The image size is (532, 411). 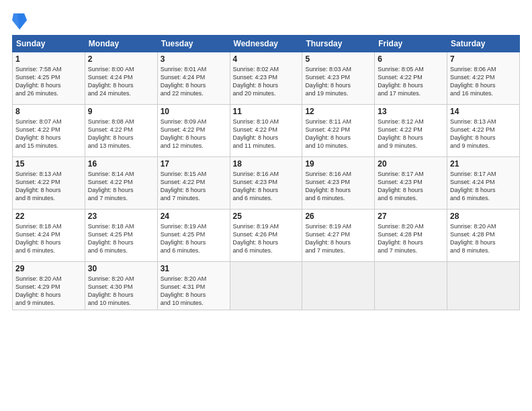 What do you see at coordinates (49, 236) in the screenshot?
I see `calendar-cell: 22Sunrise: 8:18 AM Sunset: 4:24 PM Dayli…` at bounding box center [49, 236].